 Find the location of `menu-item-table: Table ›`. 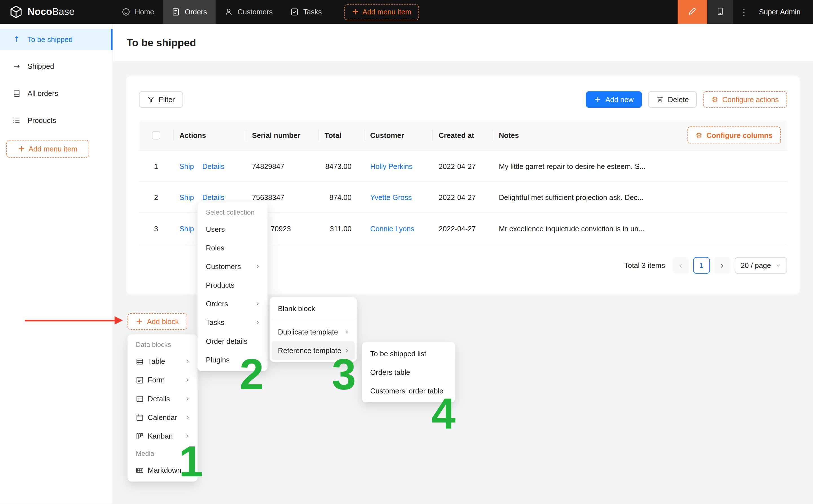

menu-item-table: Table › is located at coordinates (163, 361).